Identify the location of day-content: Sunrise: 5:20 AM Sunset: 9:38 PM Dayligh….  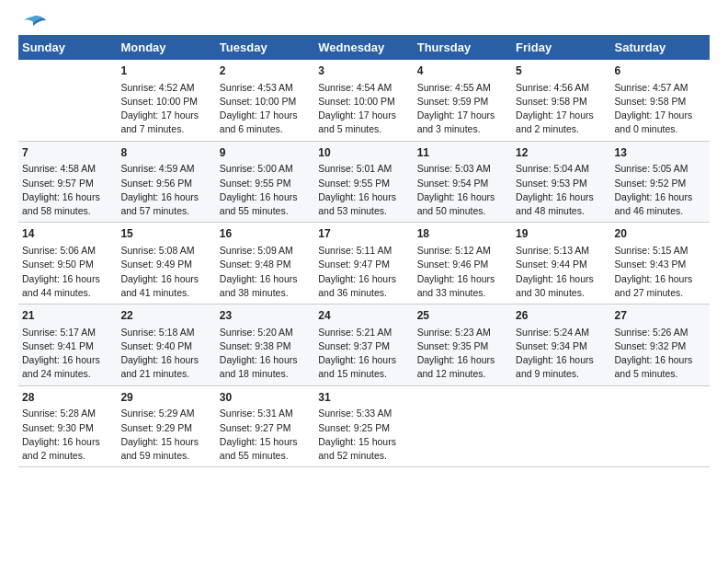
(265, 353).